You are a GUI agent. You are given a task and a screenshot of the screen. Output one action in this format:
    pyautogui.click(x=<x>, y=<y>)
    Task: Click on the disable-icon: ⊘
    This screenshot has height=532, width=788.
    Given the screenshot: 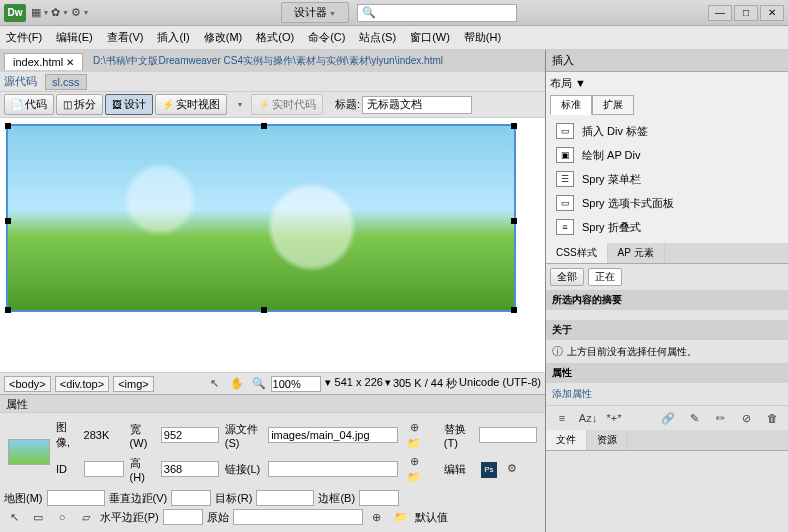 What is the action you would take?
    pyautogui.click(x=746, y=418)
    